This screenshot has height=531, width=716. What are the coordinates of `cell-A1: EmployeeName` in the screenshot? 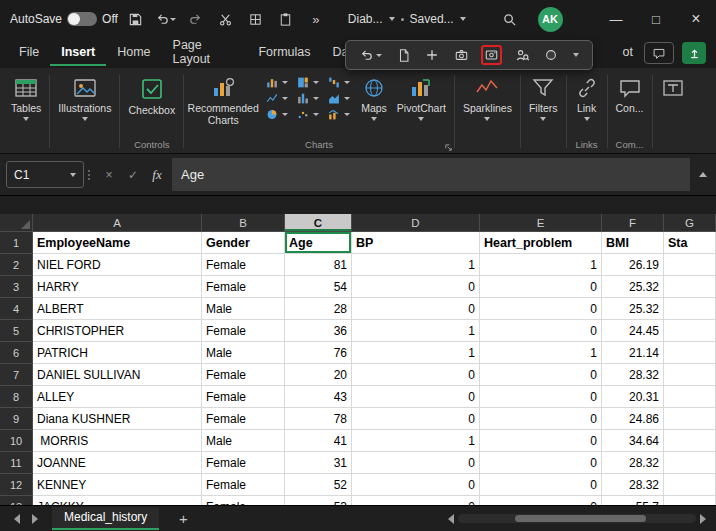 It's located at (118, 243).